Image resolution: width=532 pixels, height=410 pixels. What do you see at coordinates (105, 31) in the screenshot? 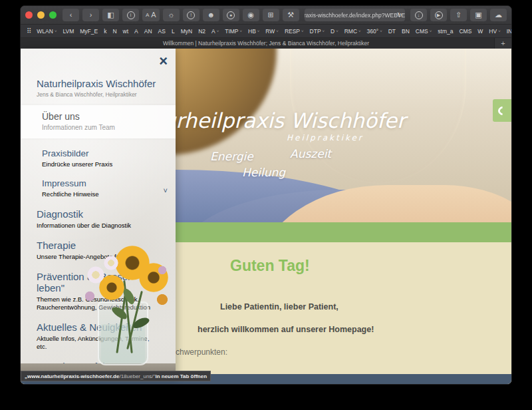
I see `bookmark-item: k` at bounding box center [105, 31].